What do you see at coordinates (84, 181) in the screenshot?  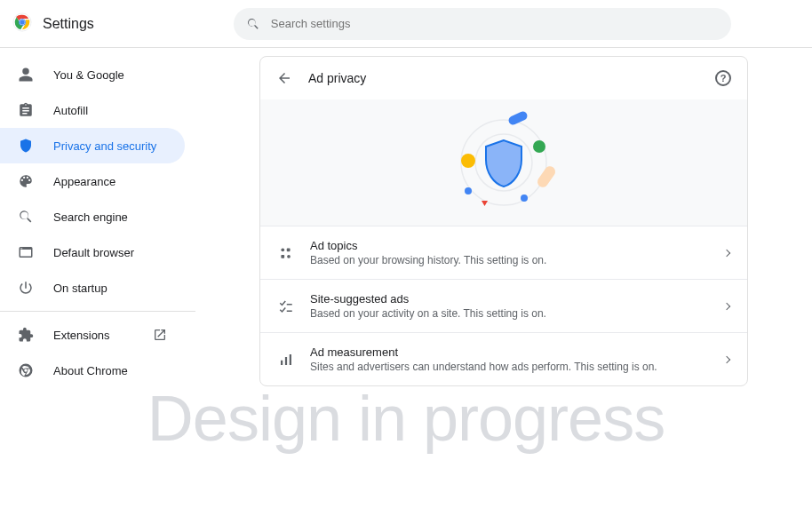 I see `sidebar-item-label: Appearance` at bounding box center [84, 181].